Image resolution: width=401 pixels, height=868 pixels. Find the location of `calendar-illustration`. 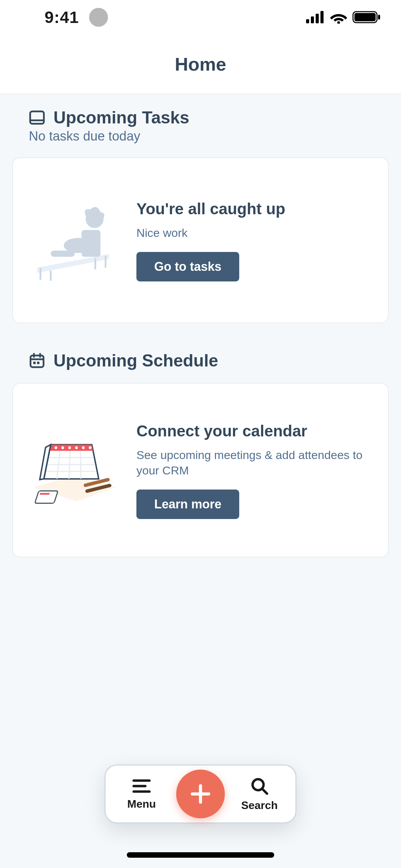

calendar-illustration is located at coordinates (75, 470).